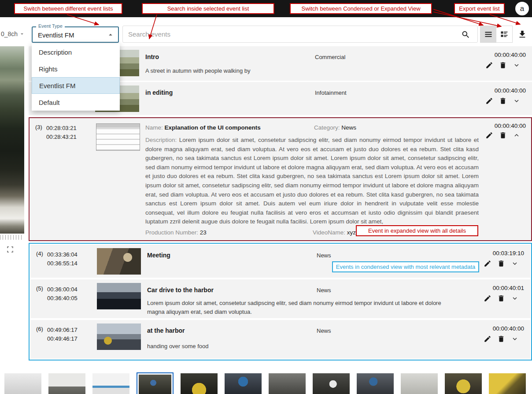 The image size is (532, 394). Describe the element at coordinates (63, 294) in the screenshot. I see `event-timecodes: 00:36:00:04 00:36:40:05` at that location.